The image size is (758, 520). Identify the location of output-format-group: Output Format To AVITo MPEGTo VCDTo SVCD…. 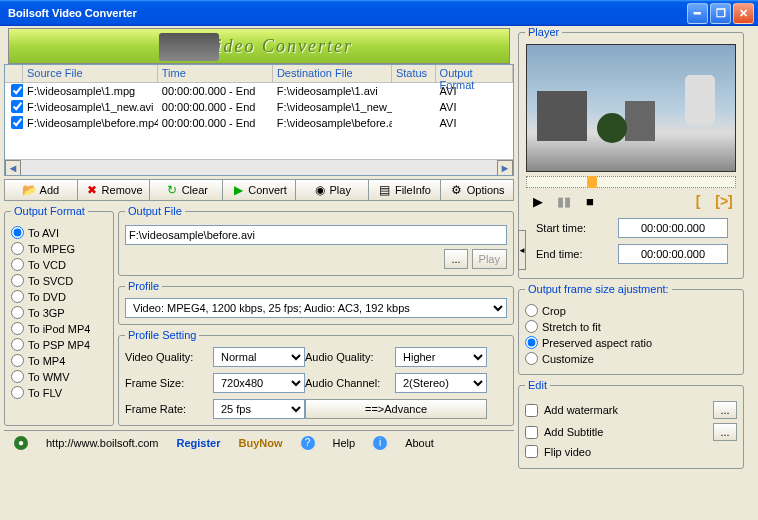
(59, 316).